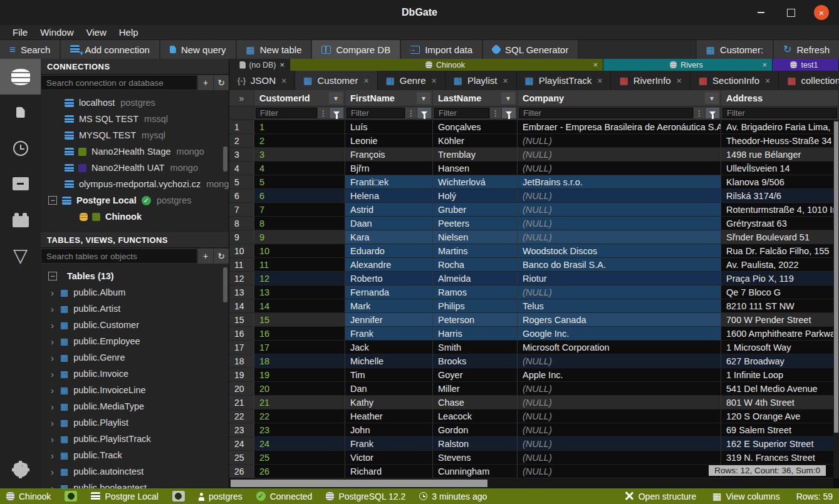 The width and height of the screenshot is (839, 504). What do you see at coordinates (475, 265) in the screenshot?
I see `cell: Rocha` at bounding box center [475, 265].